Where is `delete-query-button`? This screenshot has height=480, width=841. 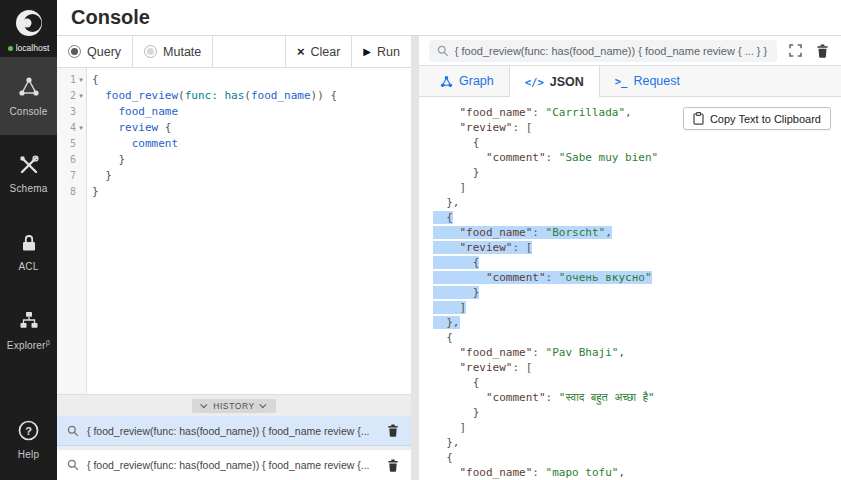
delete-query-button is located at coordinates (822, 51).